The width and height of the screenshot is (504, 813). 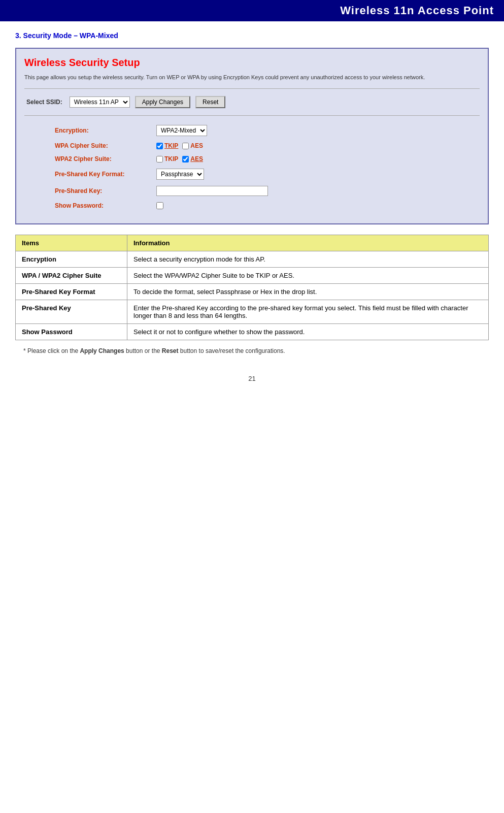 What do you see at coordinates (308, 312) in the screenshot?
I see `table-cell-info: Enter the Pre-shared Key according to th…` at bounding box center [308, 312].